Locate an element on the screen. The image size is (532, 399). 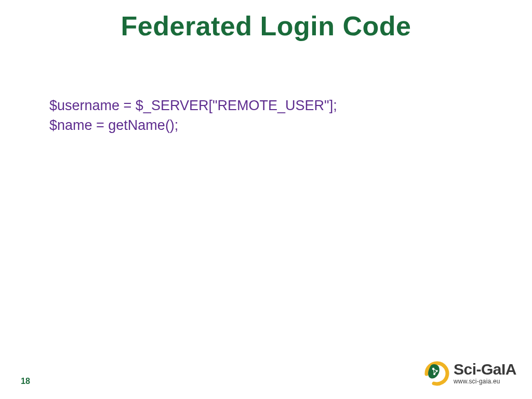
slide-title: Federated Login Code is located at coordinates (266, 26).